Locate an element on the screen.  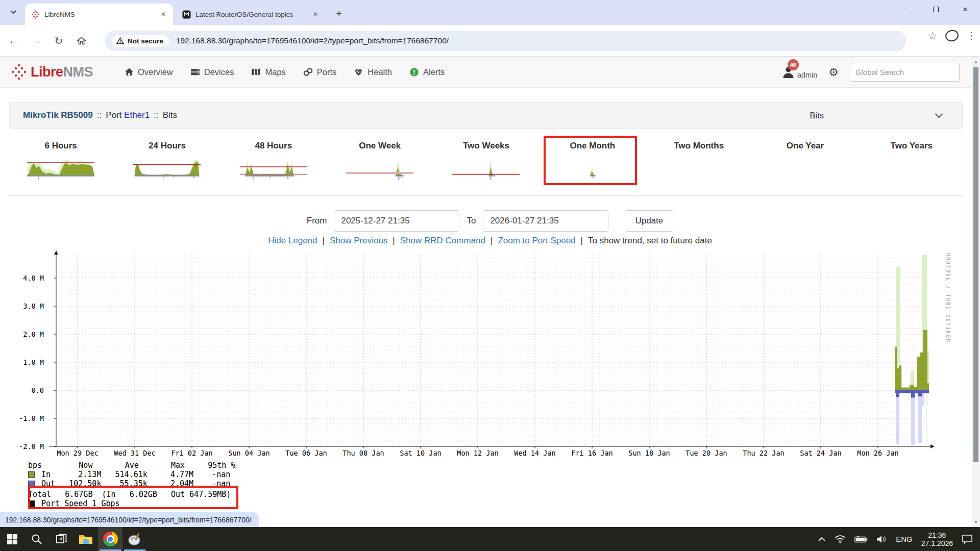
warning-triangle-icon is located at coordinates (120, 41).